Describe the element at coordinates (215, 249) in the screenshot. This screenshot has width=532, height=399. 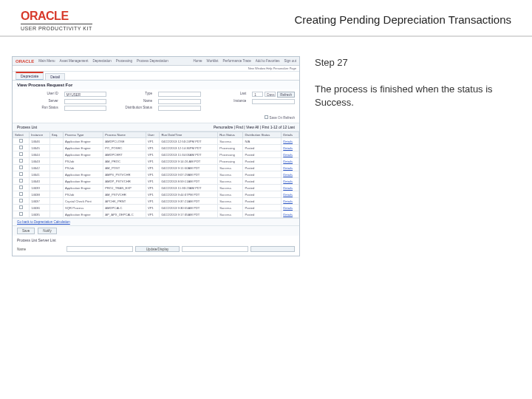
I see `bottom-last-field` at that location.